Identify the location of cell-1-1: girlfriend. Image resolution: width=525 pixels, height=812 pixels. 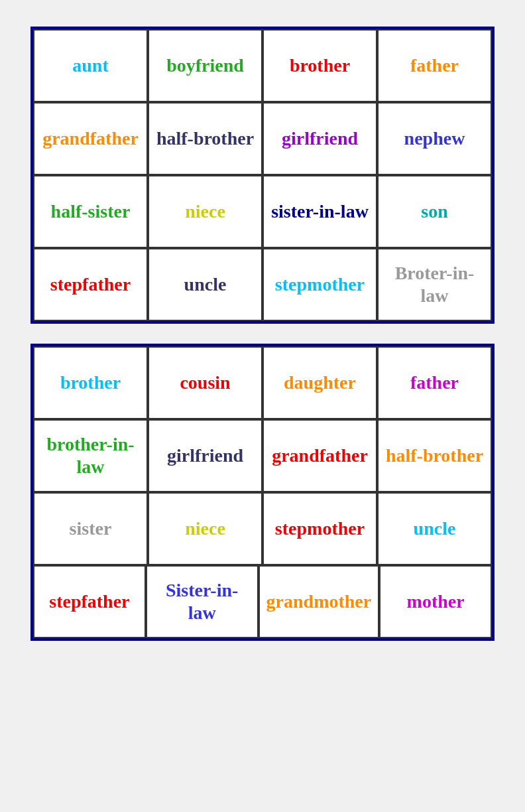
(205, 456).